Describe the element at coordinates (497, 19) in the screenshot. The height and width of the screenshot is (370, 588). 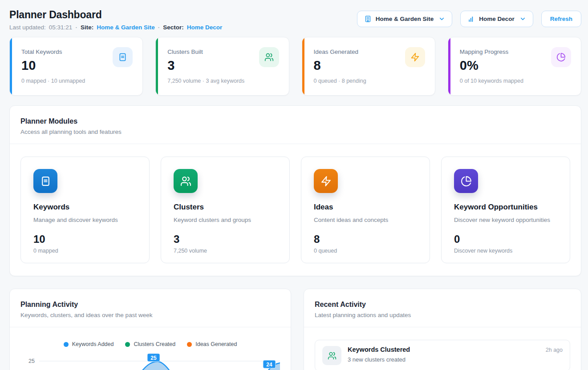
I see `sector-selector: Home Decor` at that location.